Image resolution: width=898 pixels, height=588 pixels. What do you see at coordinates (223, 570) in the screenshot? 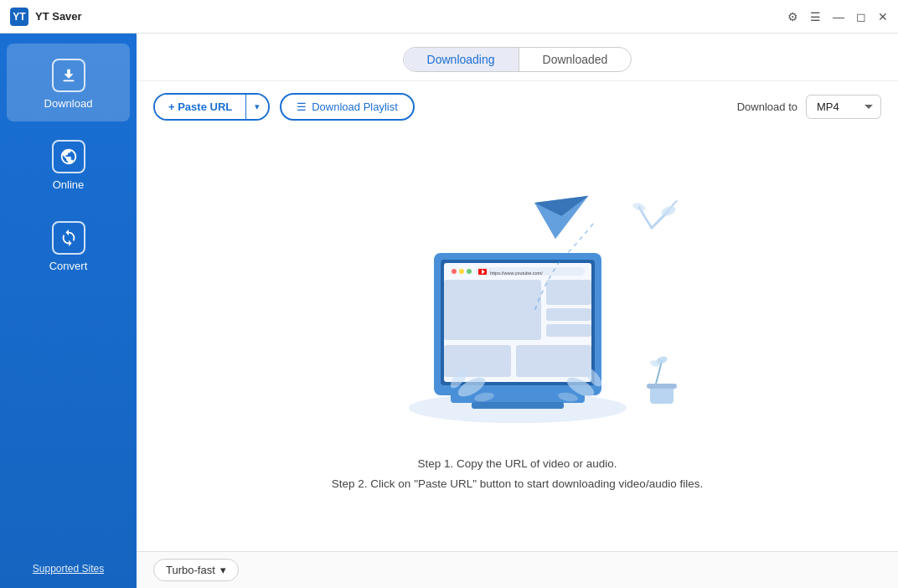
I see `turbo-chevron-icon: ▾` at bounding box center [223, 570].